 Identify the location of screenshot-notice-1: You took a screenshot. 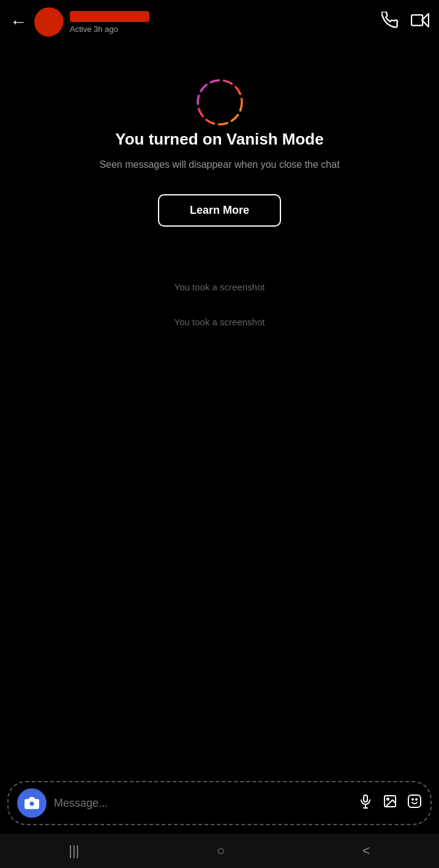
(220, 287).